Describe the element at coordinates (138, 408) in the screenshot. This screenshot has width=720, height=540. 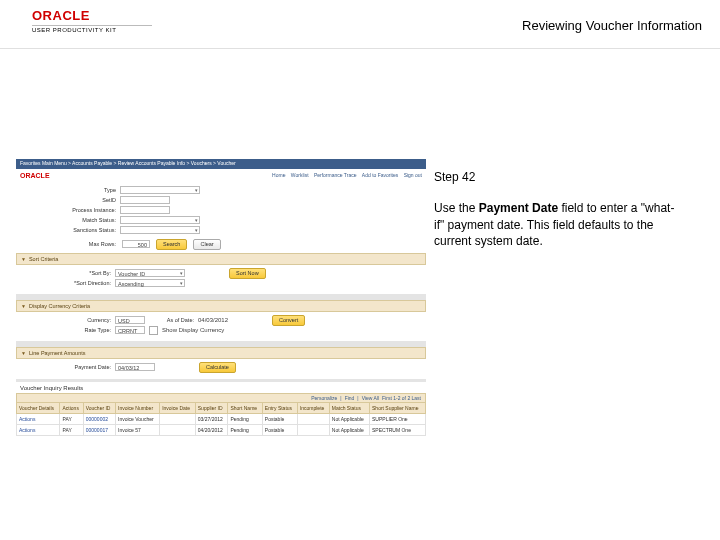
I see `col-invoice-number: Invoice Number` at that location.